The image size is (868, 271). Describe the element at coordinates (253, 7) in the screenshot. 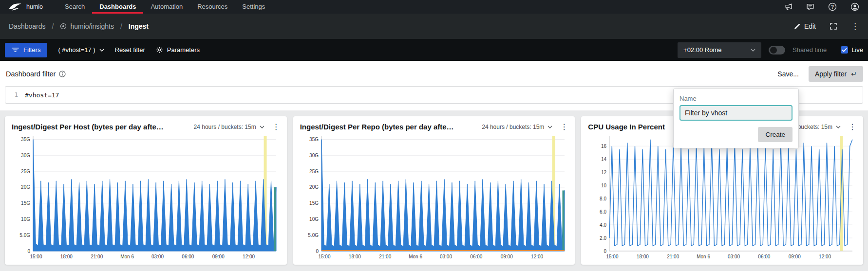

I see `nav-item-settings: Settings` at that location.